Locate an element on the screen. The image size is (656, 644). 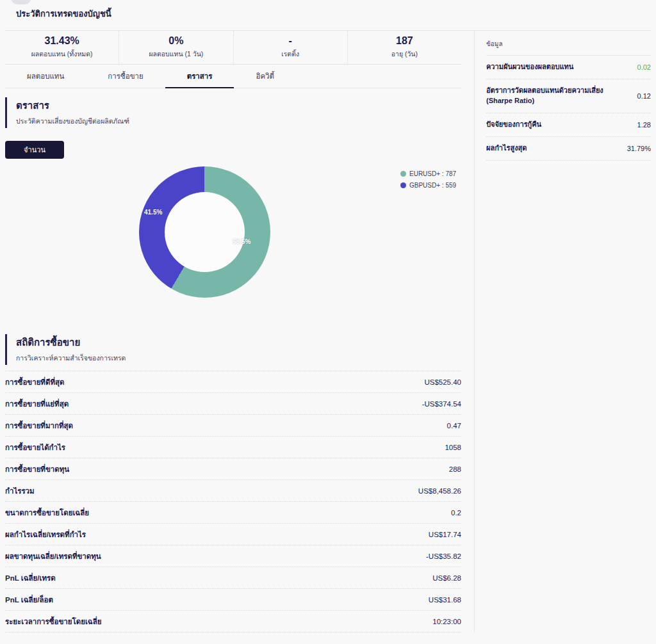
row-label: ขนาดการซื้อขายโดยเฉลี่ย is located at coordinates (47, 513).